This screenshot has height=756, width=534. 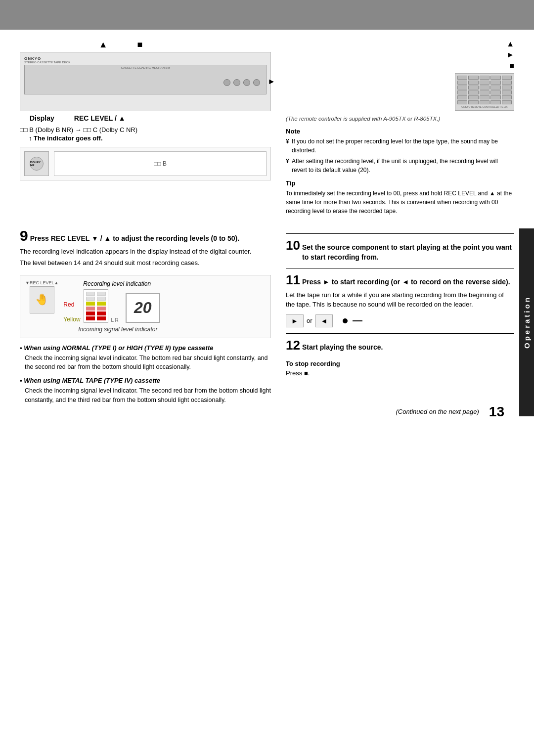 I want to click on stop-recording-section: To stop recording Press ■., so click(x=400, y=368).